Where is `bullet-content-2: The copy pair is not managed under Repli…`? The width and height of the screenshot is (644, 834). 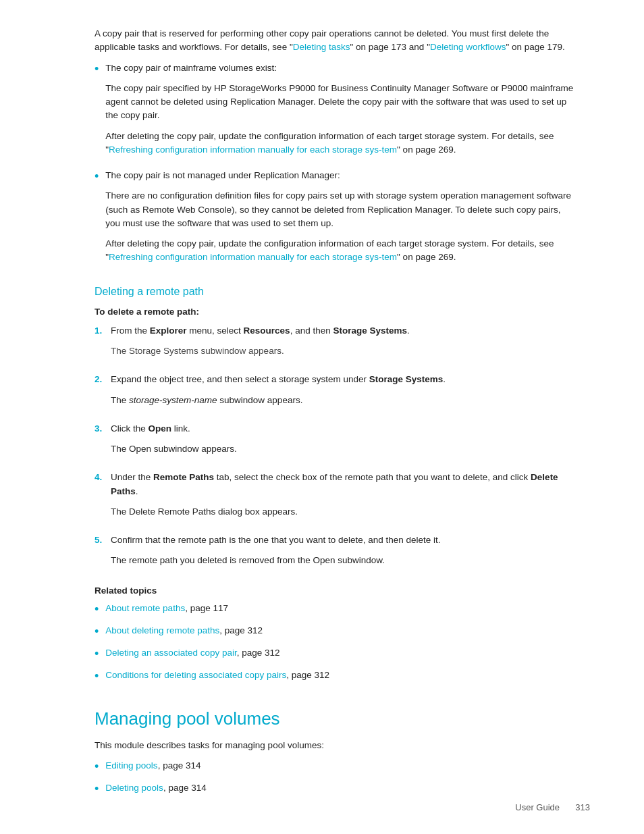 bullet-content-2: The copy pair is not managed under Repli… is located at coordinates (341, 220).